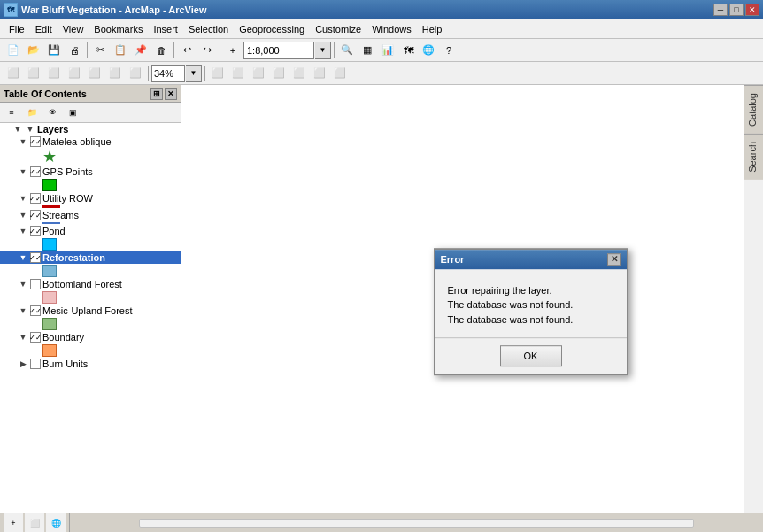  What do you see at coordinates (754, 110) in the screenshot?
I see `catalog-tab: Catalog` at bounding box center [754, 110].